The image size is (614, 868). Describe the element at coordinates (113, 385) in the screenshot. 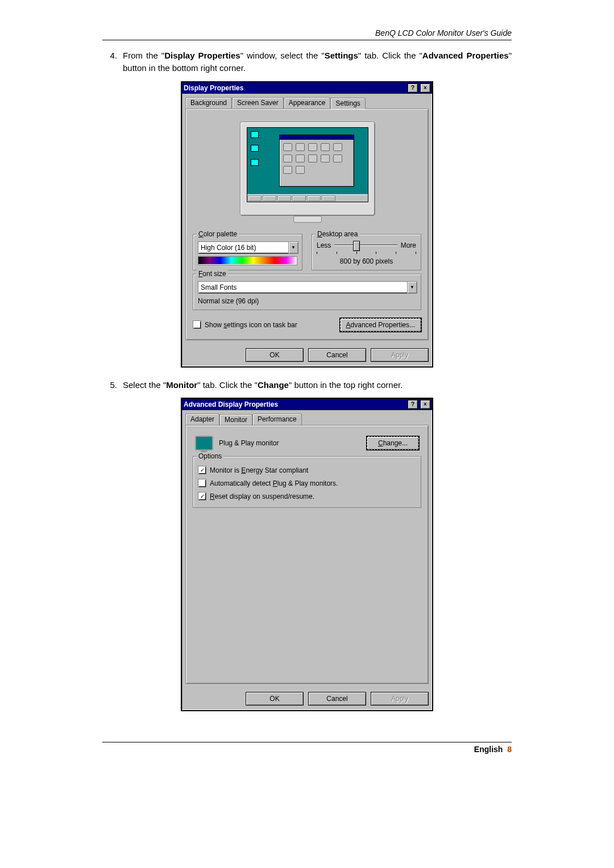

I see `step-5-number: 5.` at that location.